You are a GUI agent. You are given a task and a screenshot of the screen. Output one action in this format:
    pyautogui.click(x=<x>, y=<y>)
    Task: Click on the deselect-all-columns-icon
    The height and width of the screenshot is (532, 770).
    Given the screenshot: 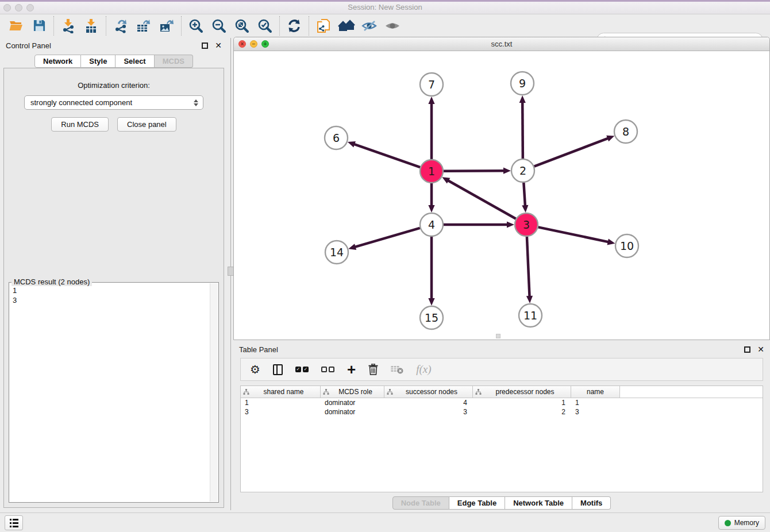 What is the action you would take?
    pyautogui.click(x=328, y=369)
    